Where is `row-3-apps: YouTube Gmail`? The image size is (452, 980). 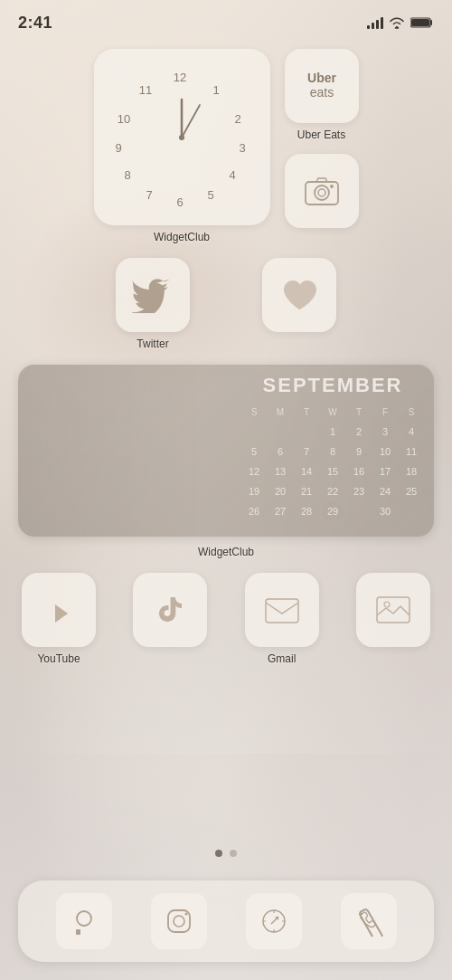 row-3-apps: YouTube Gmail is located at coordinates (226, 619).